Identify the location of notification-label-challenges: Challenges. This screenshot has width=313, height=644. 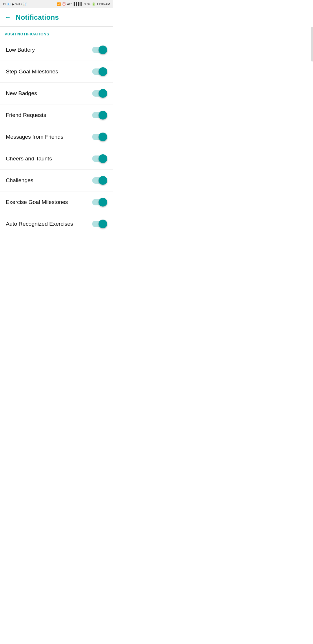
(20, 180).